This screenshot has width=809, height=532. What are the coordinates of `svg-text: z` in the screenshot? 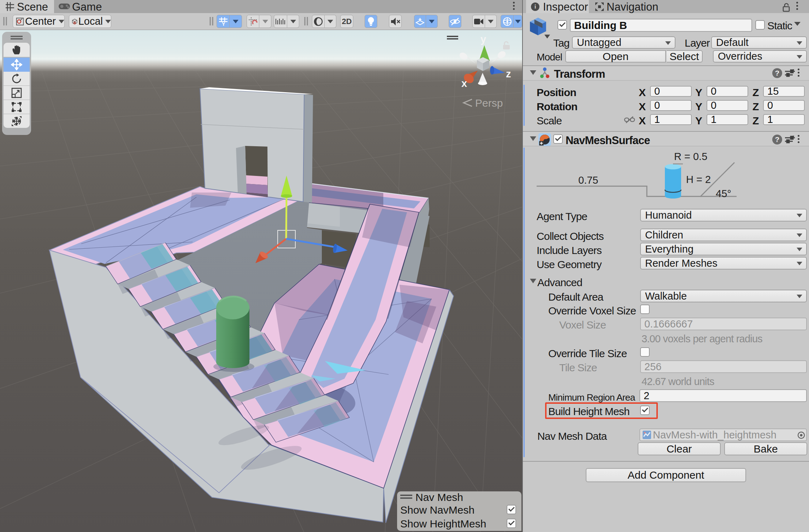 It's located at (509, 74).